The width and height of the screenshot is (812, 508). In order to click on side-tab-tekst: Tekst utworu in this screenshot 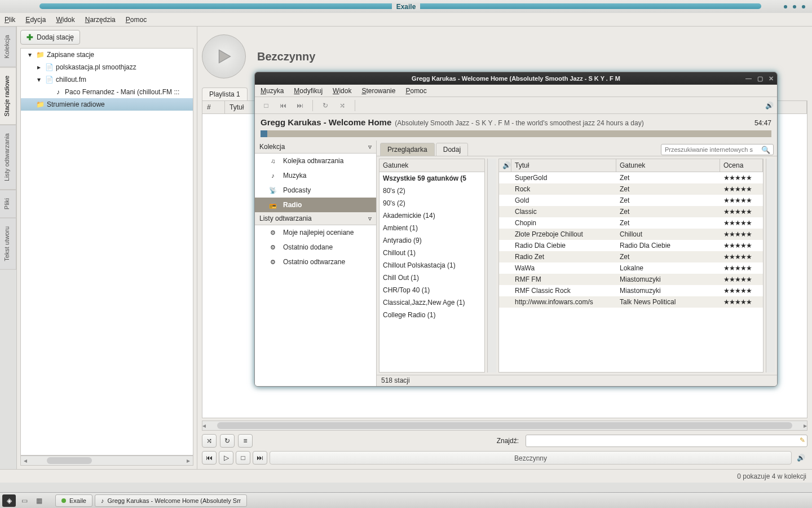, I will do `click(8, 244)`.